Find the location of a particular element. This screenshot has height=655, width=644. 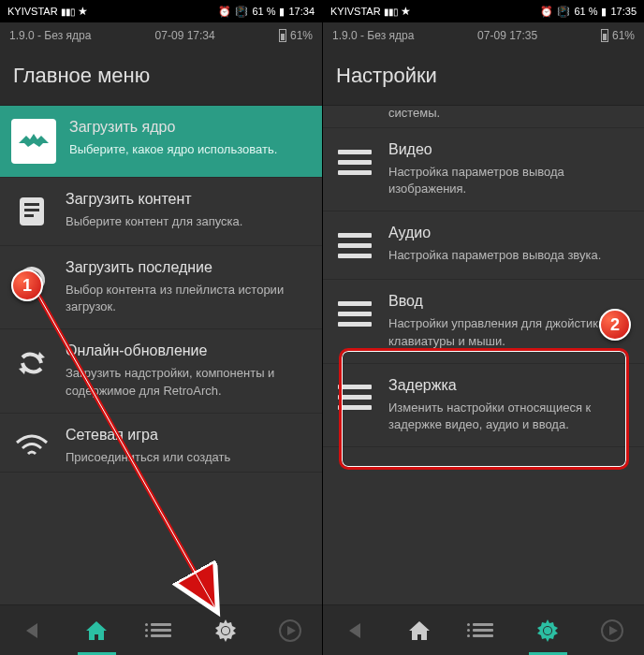

item-desc: Выберите, какое ядро использовать. is located at coordinates (190, 150).